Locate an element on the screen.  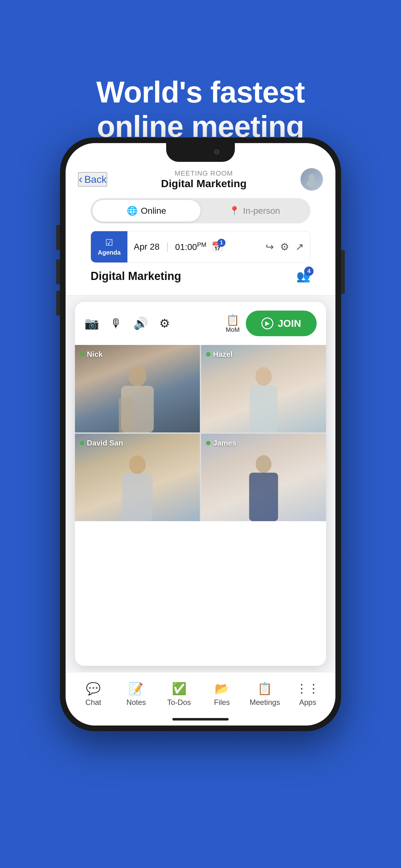
james-name-label: James is located at coordinates (221, 443).